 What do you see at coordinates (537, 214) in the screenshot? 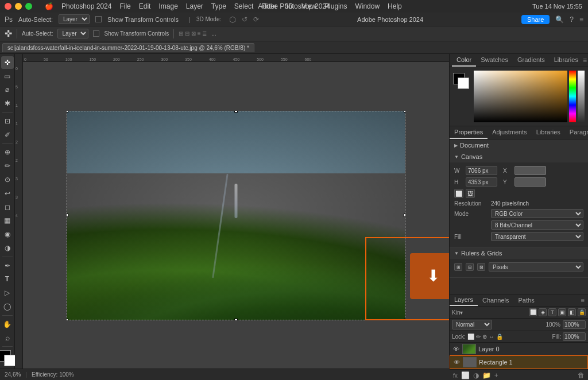
I see `mode-select: RGB Color` at bounding box center [537, 214].